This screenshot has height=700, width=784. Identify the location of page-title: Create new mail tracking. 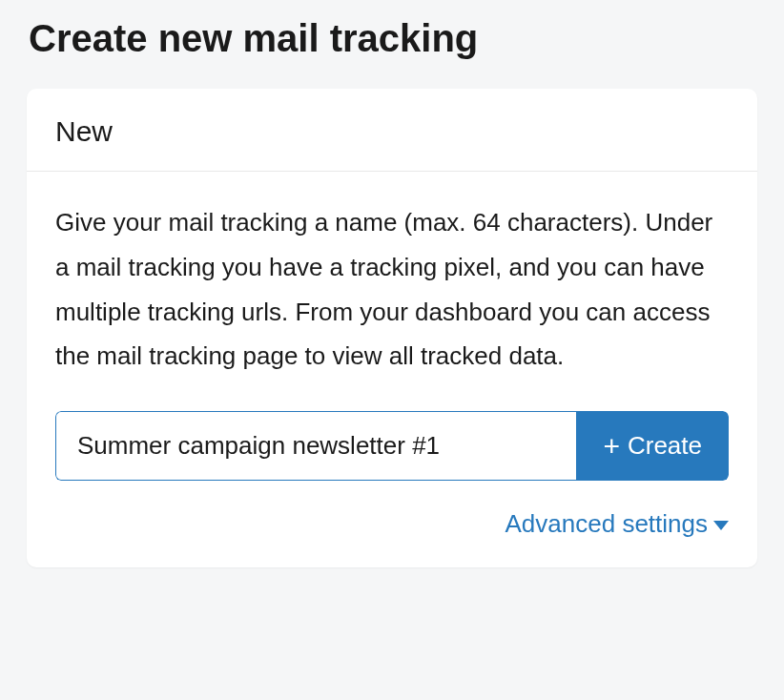
(392, 44).